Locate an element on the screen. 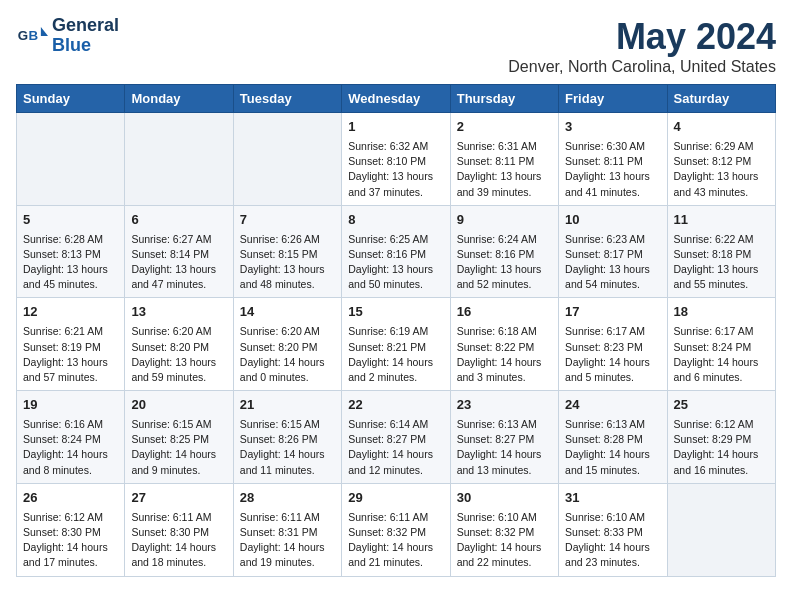 The width and height of the screenshot is (792, 612). cell-info: Sunrise: 6:31 AM Sunset: 8:11 PM Dayligh… is located at coordinates (504, 170).